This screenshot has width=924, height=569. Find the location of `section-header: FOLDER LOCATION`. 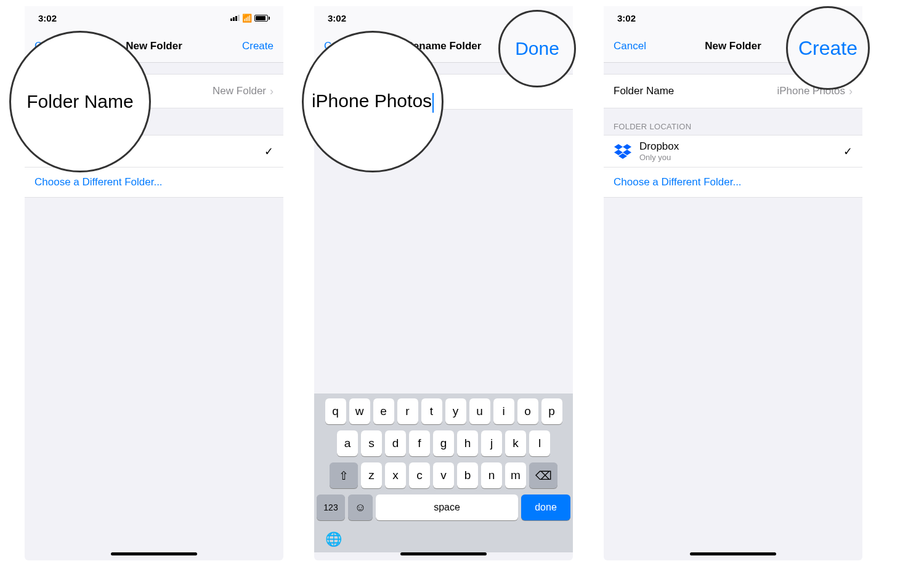

section-header: FOLDER LOCATION is located at coordinates (733, 122).